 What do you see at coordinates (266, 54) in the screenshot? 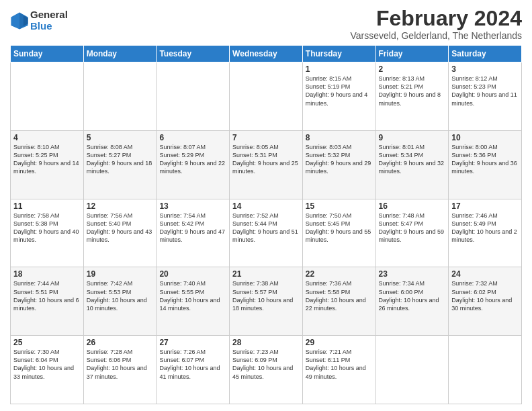
I see `calendar-header-wednesday: Wednesday` at bounding box center [266, 54].